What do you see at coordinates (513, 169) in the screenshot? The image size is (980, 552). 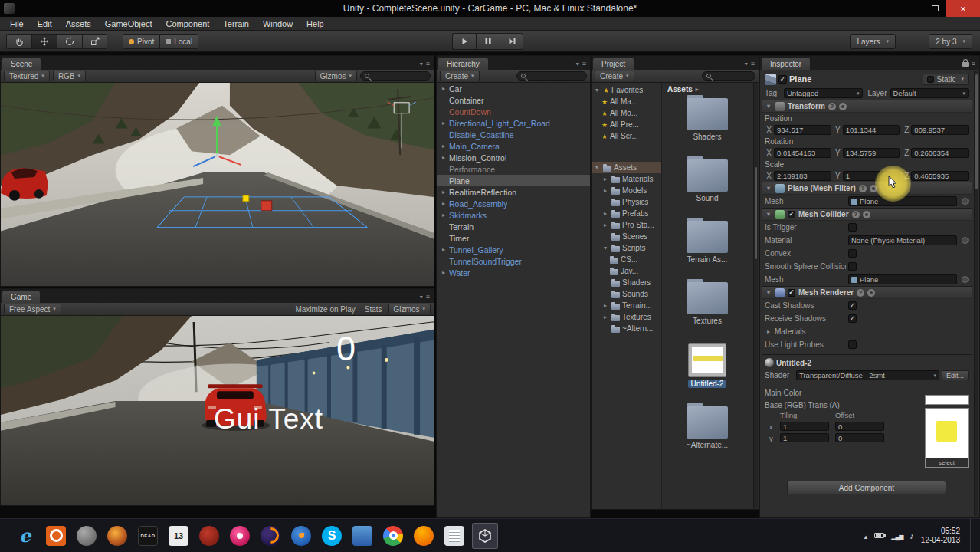 I see `hierarchy-item-performance: Performance` at bounding box center [513, 169].